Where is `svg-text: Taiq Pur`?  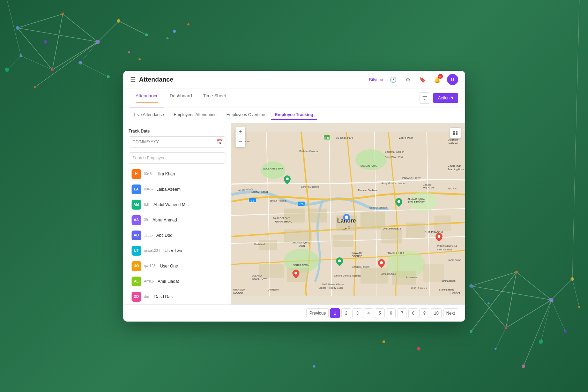 svg-text: Taiq Pur is located at coordinates (452, 189).